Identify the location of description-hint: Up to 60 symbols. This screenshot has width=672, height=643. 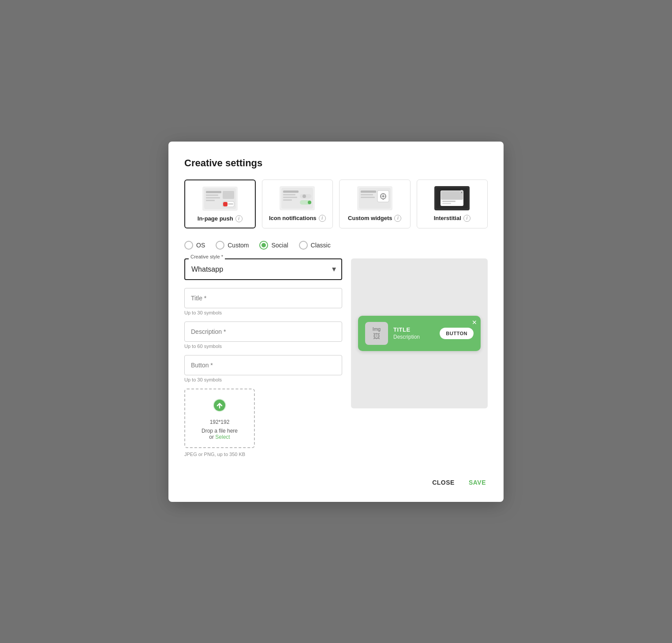
(263, 346).